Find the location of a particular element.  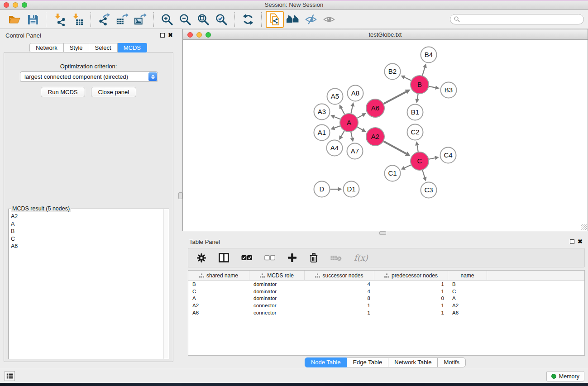

mcds-result-item: A2 is located at coordinates (87, 216).